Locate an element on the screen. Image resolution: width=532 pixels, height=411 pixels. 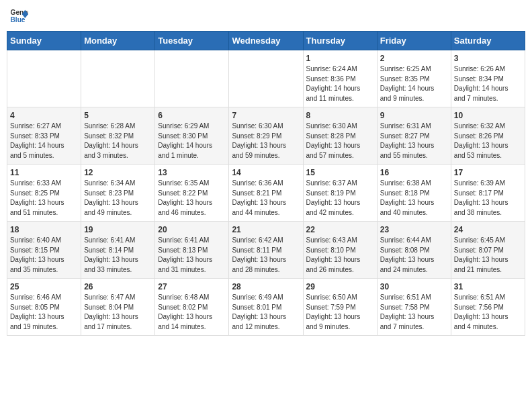
day-number: 21 is located at coordinates (266, 230).